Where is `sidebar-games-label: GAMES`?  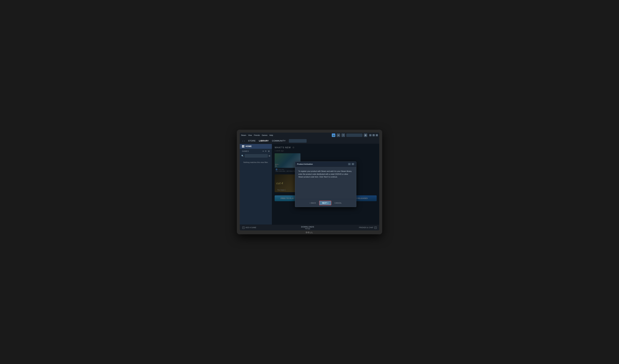 sidebar-games-label: GAMES is located at coordinates (245, 151).